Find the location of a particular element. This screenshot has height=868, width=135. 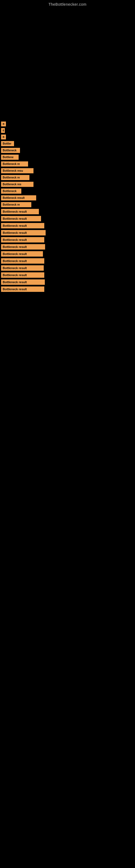

list-item: Bottleneck resu is located at coordinates (68, 170).